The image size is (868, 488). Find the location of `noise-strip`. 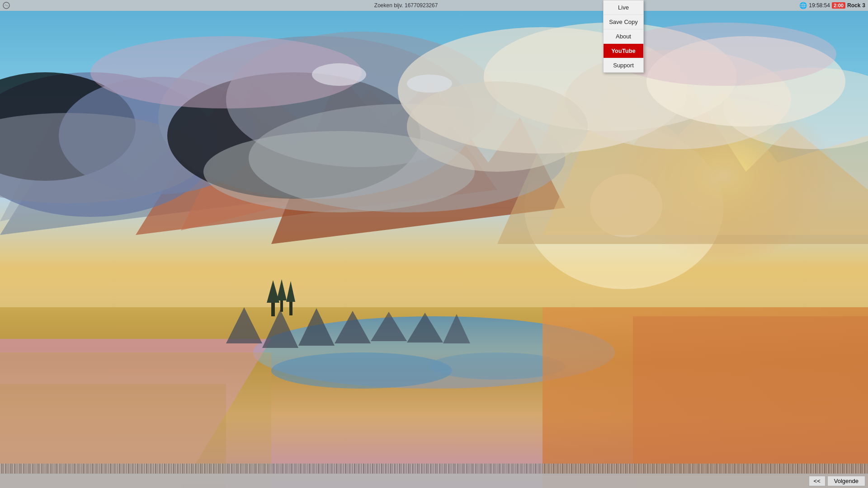

noise-strip is located at coordinates (434, 469).